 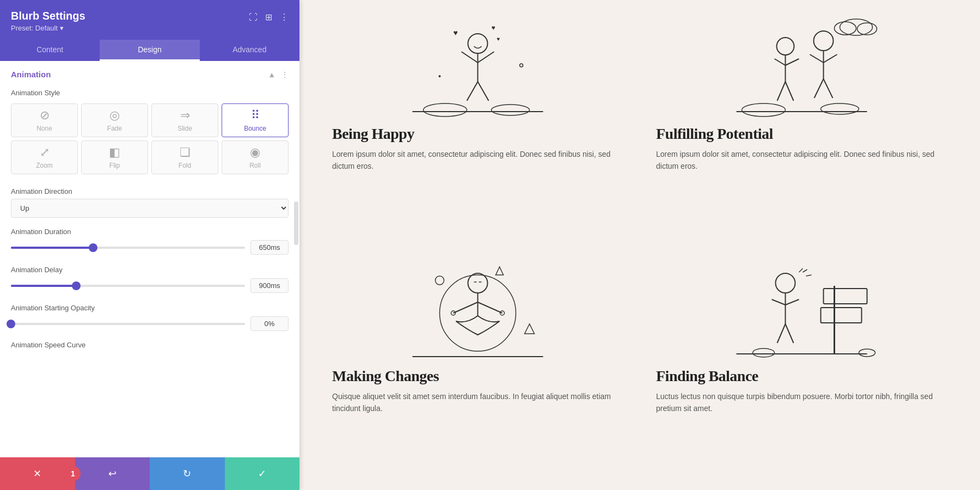 What do you see at coordinates (150, 323) in the screenshot?
I see `animation-opacity-row` at bounding box center [150, 323].